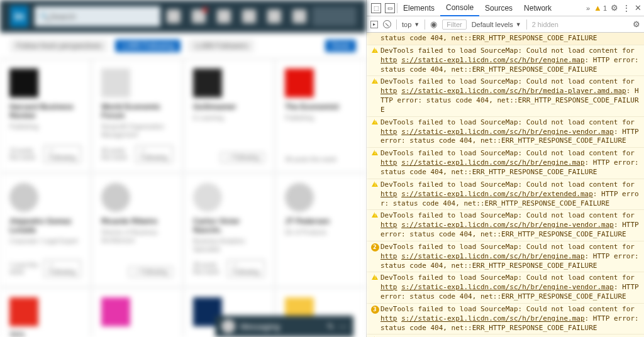 This screenshot has width=644, height=337. What do you see at coordinates (228, 326) in the screenshot?
I see `avatar-icon` at bounding box center [228, 326].